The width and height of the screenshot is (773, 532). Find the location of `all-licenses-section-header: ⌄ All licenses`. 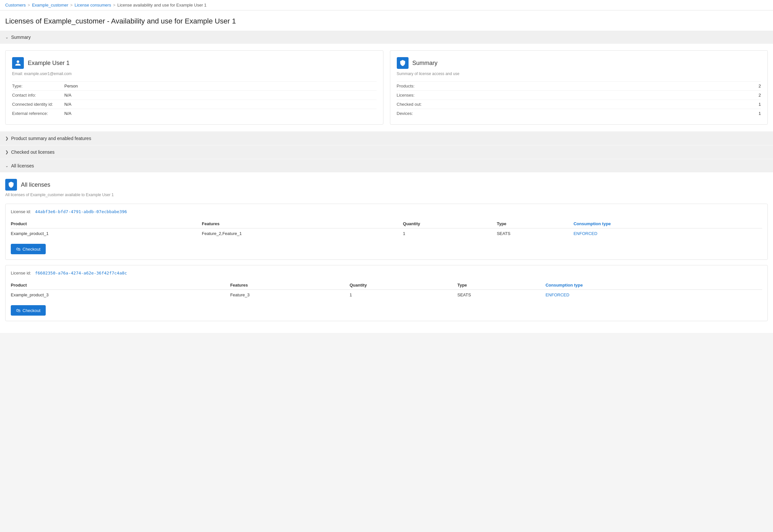

all-licenses-section-header: ⌄ All licenses is located at coordinates (386, 166).